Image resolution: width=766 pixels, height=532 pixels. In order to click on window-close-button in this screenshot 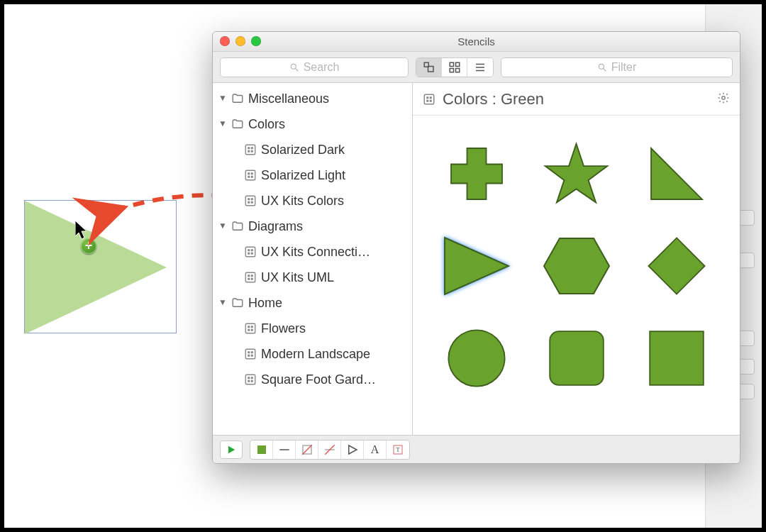, I will do `click(225, 41)`.